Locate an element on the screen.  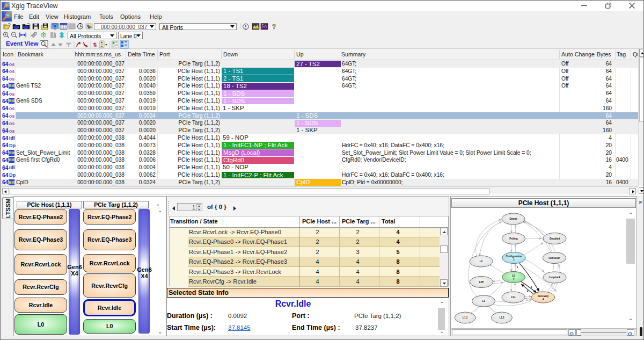
svg-text: Detect is located at coordinates (513, 219).